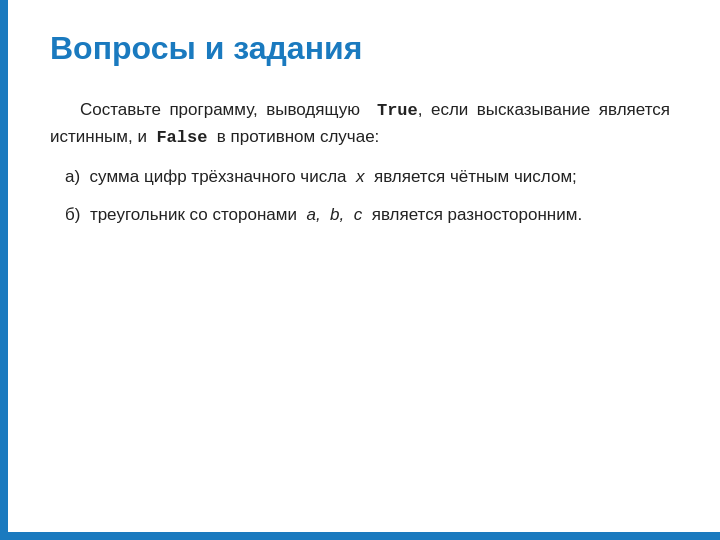 Image resolution: width=720 pixels, height=540 pixels. I want to click on task-b-var1: a,, so click(313, 214).